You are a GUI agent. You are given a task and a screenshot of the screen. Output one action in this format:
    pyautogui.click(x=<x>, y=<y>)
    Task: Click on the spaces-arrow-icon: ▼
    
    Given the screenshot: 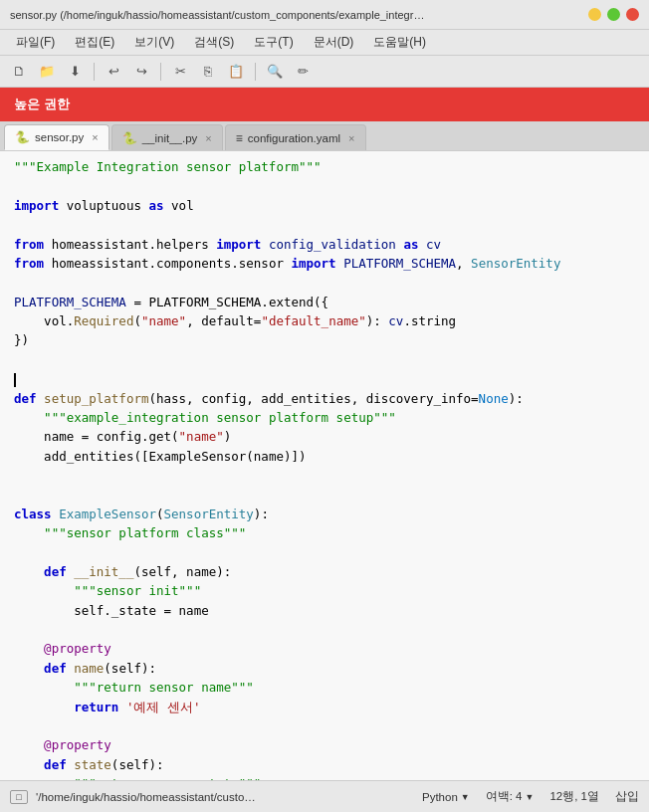 What is the action you would take?
    pyautogui.click(x=530, y=797)
    